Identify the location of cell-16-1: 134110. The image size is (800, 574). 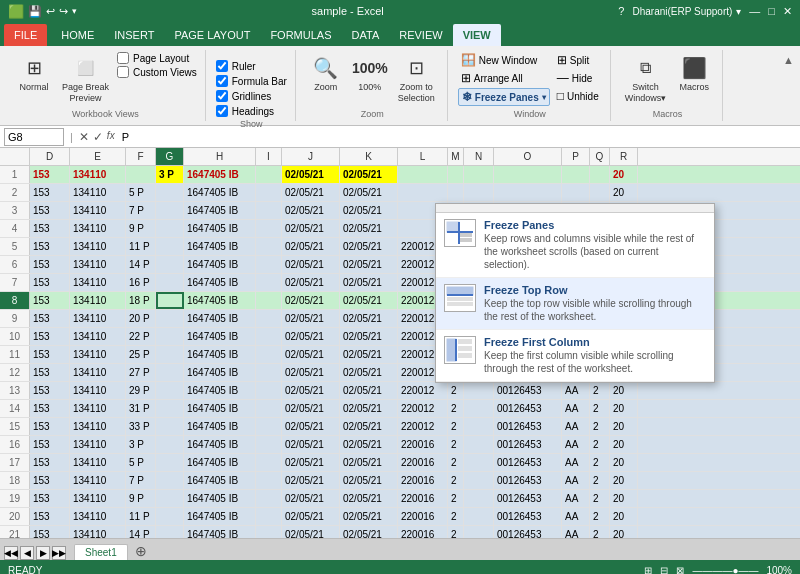
(98, 444).